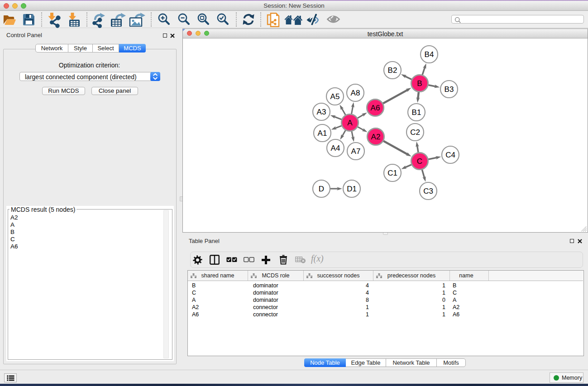 This screenshot has height=386, width=588. I want to click on svg-text: D, so click(321, 189).